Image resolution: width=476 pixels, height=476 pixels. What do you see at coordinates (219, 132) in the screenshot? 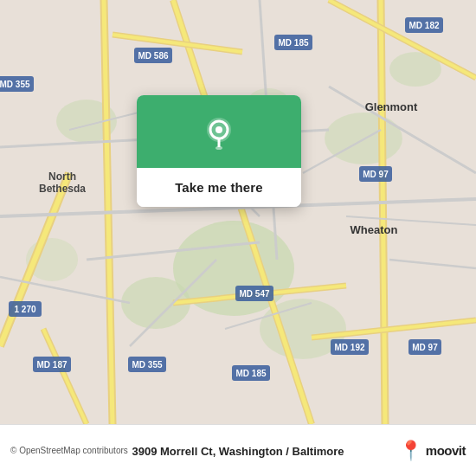
I see `popup-icon-area` at bounding box center [219, 132].